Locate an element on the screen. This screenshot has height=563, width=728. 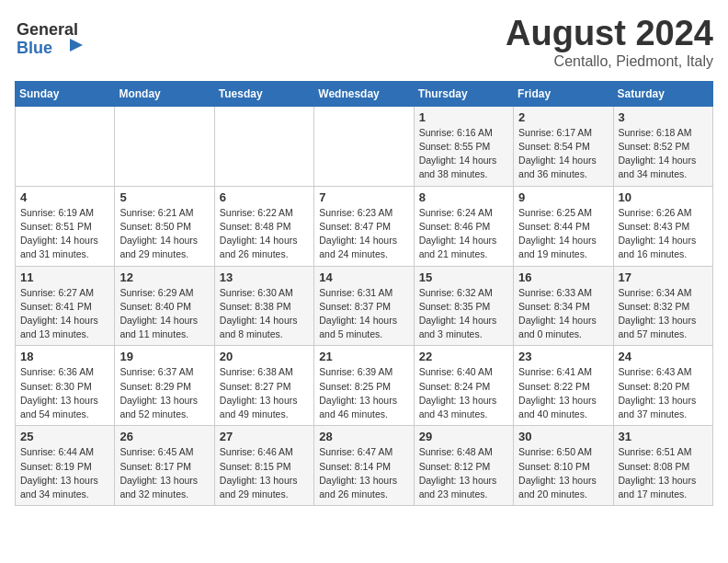
day-number: 10 is located at coordinates (664, 197).